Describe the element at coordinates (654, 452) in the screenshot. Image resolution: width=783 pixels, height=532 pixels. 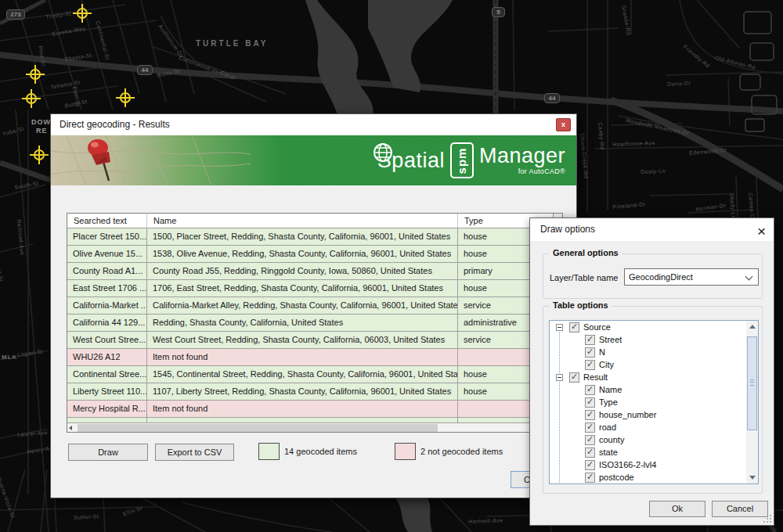
I see `tree-node-state: state` at that location.